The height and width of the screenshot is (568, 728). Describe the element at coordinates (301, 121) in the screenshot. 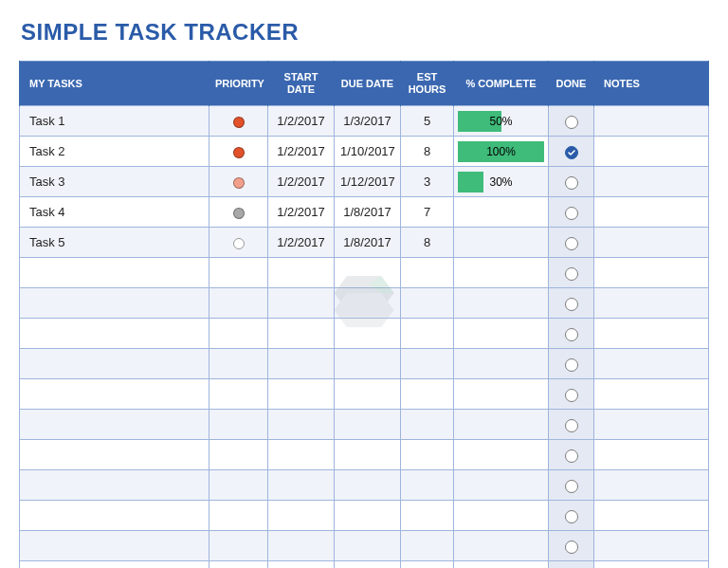

I see `cell-start-date: 1/2/2017` at that location.